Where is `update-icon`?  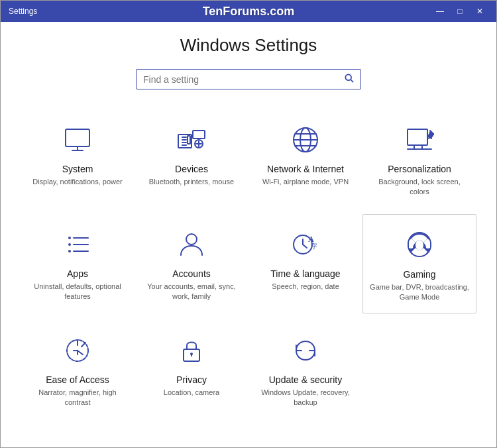
update-icon is located at coordinates (305, 351).